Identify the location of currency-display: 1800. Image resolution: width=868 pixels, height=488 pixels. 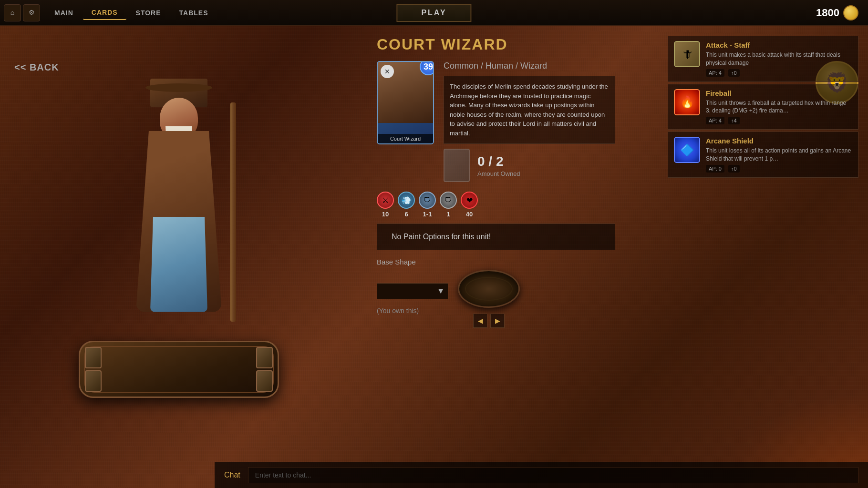
(837, 13).